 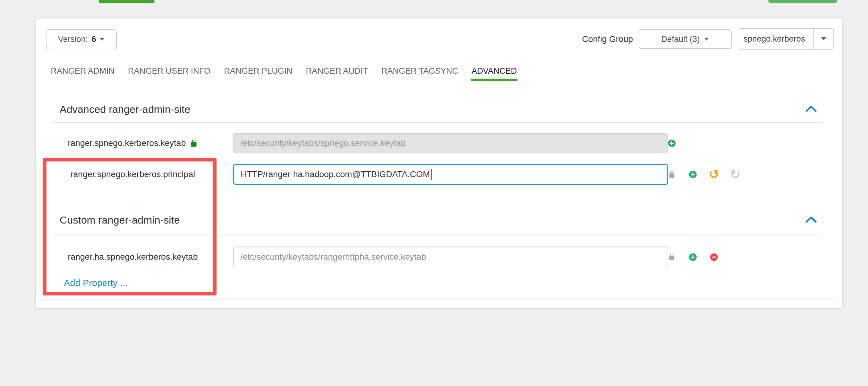 I want to click on tab-ranger-admin: RANGER ADMIN, so click(x=83, y=73).